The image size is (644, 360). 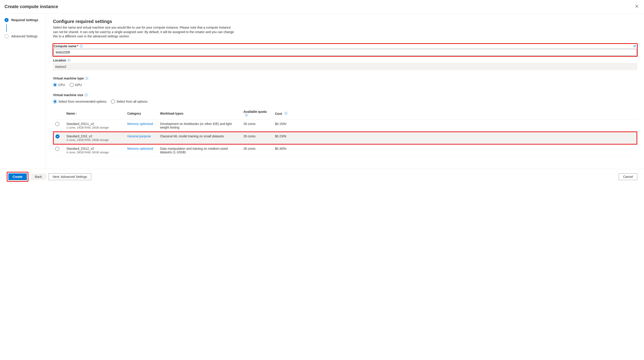 What do you see at coordinates (95, 152) in the screenshot?
I see `vm-specs: 4 cores, 28GB RAM, 56GB storage` at bounding box center [95, 152].